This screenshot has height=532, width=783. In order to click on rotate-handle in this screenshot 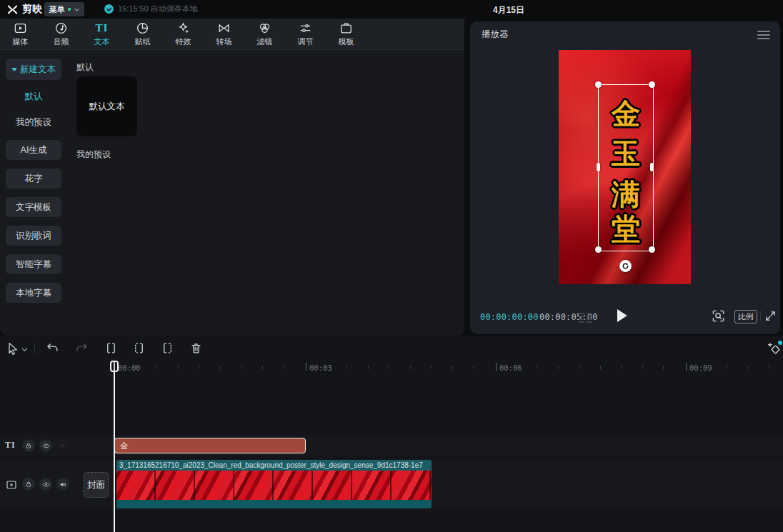, I will do `click(626, 266)`.